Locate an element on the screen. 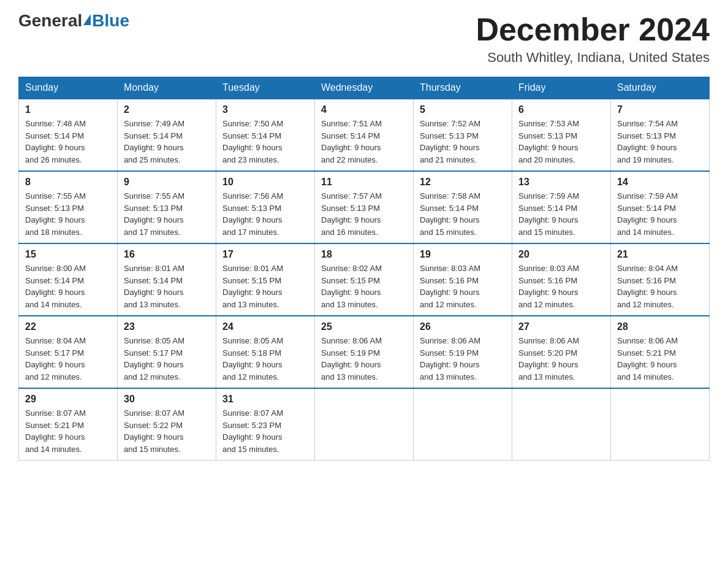 Image resolution: width=728 pixels, height=563 pixels. day-info: Sunrise: 7:58 AMSunset: 5:14 PMDaylight:… is located at coordinates (463, 214).